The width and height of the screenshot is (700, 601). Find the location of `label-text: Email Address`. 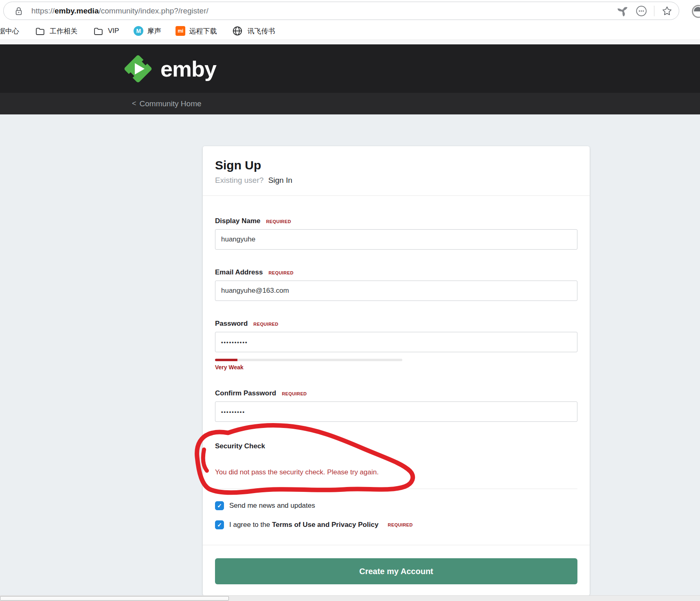

label-text: Email Address is located at coordinates (239, 272).